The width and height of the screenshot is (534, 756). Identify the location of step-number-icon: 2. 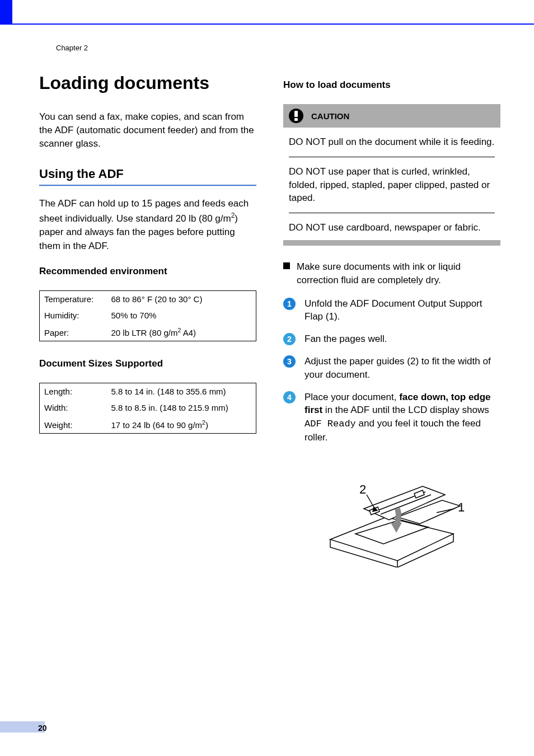
(289, 339).